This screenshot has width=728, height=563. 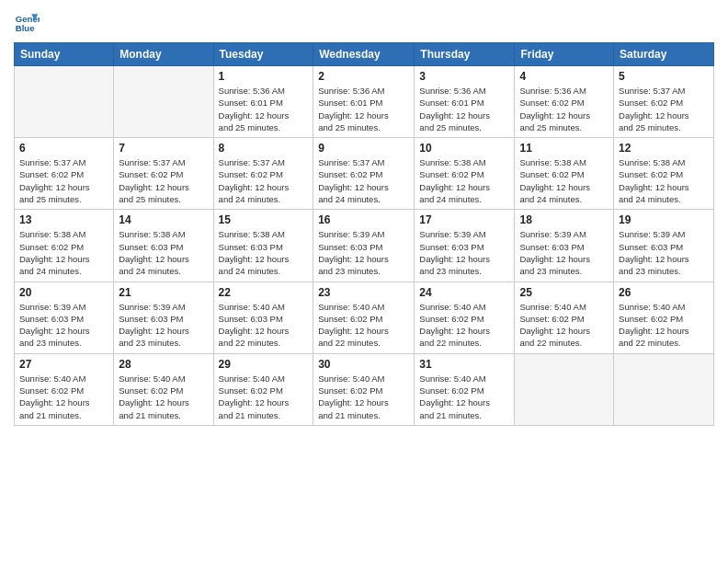 I want to click on day-number: 20, so click(x=64, y=293).